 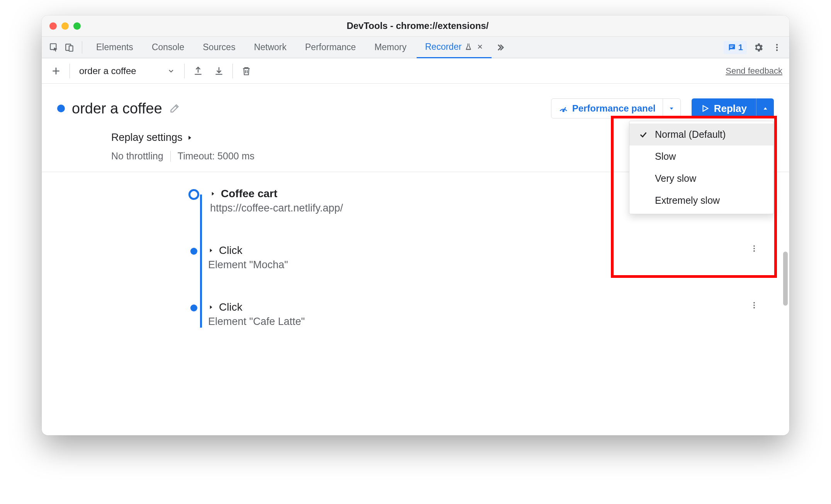 I want to click on tab-performance: Performance, so click(x=331, y=47).